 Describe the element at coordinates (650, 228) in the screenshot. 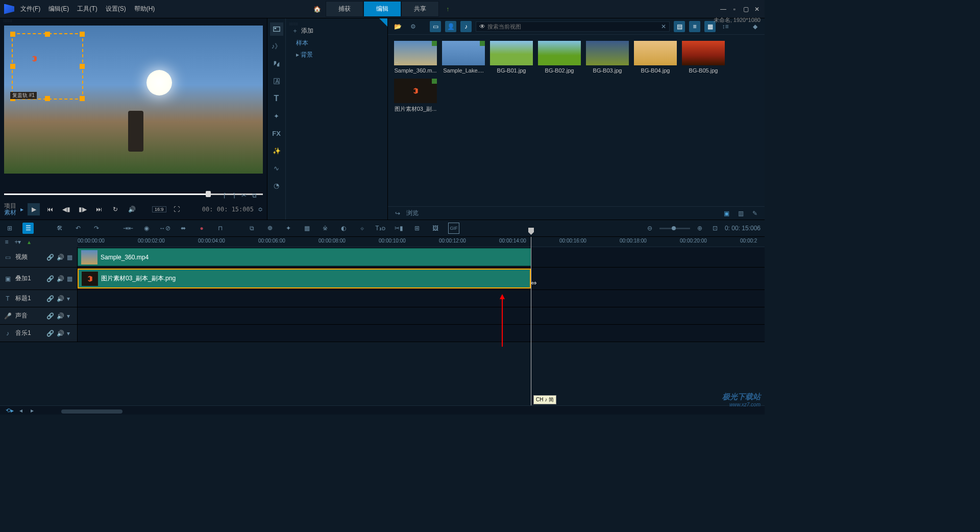

I see `zoom-out-icon: ⊖` at that location.